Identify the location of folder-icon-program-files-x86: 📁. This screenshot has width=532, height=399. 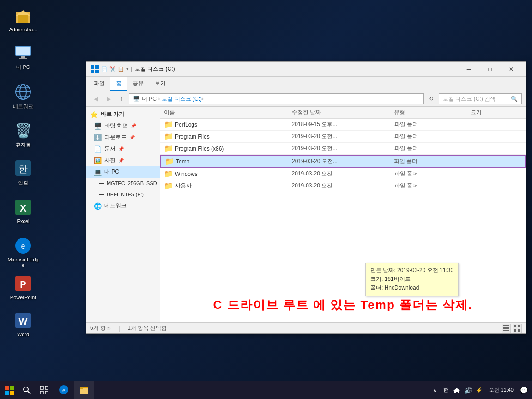
(169, 149).